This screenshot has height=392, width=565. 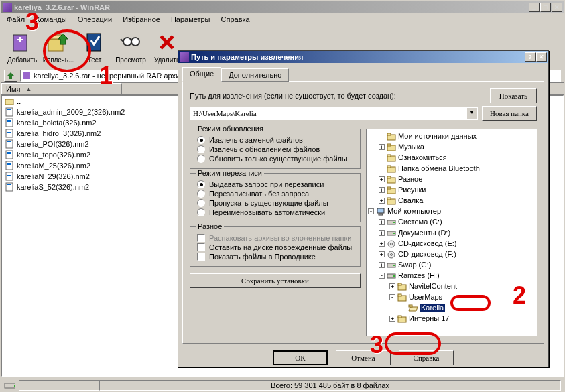 I want to click on tree-row: Папка обмена Bluetooth, so click(x=452, y=168).